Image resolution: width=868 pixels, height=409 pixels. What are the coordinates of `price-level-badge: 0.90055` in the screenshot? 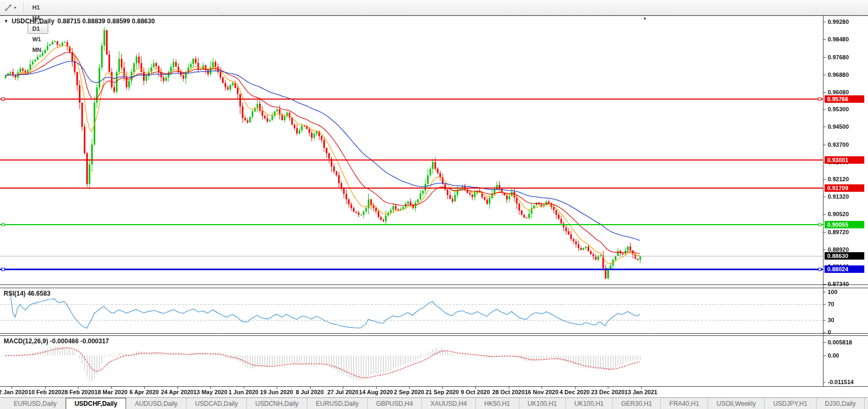 It's located at (845, 225).